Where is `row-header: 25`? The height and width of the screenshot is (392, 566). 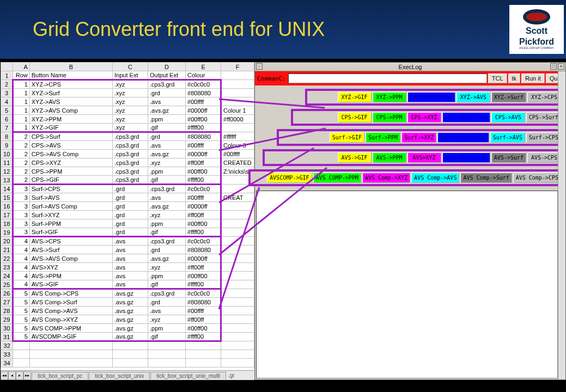
row-header: 25 is located at coordinates (7, 285).